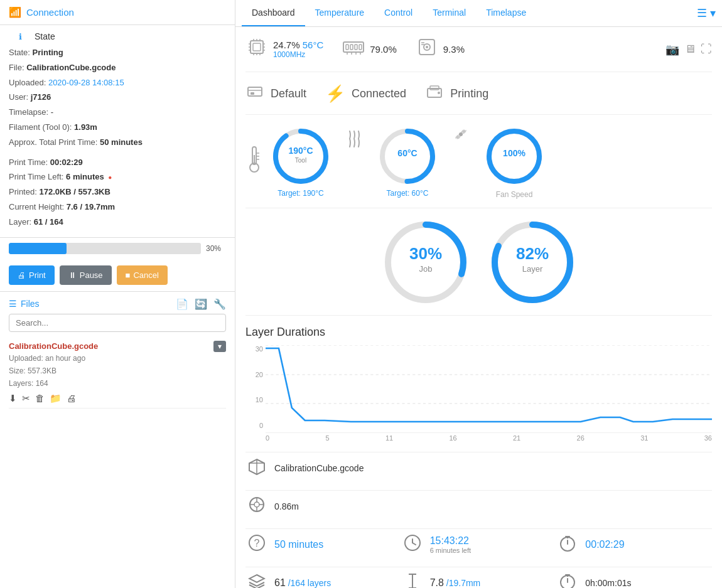 This screenshot has height=588, width=722. What do you see at coordinates (289, 94) in the screenshot?
I see `profile-label: Default` at bounding box center [289, 94].